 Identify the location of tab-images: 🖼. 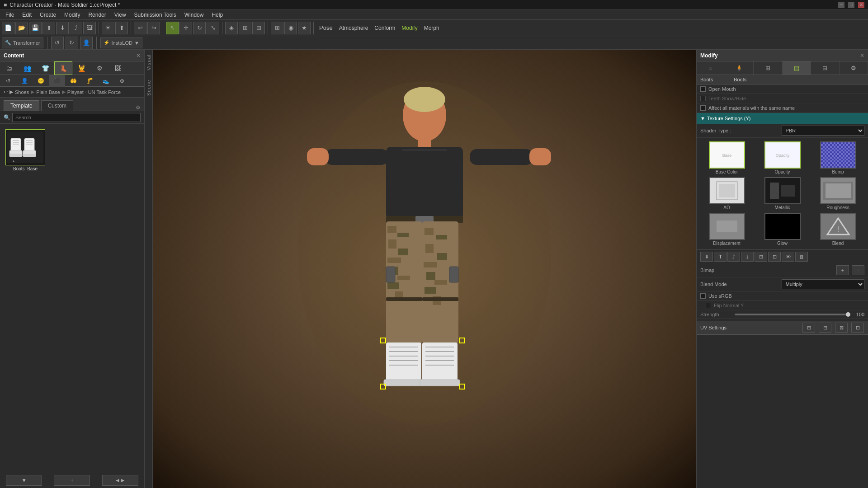
(118, 68).